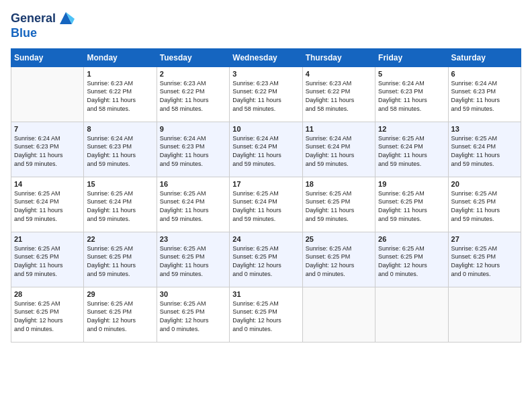 The width and height of the screenshot is (532, 411). What do you see at coordinates (266, 294) in the screenshot?
I see `day-number: 31` at bounding box center [266, 294].